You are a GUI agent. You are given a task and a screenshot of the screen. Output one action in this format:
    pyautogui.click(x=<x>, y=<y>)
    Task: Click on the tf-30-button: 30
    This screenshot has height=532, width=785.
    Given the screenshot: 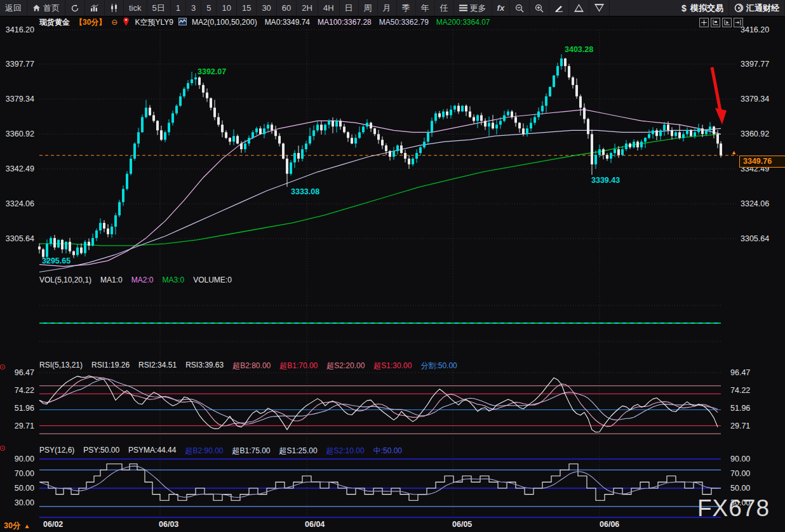 What is the action you would take?
    pyautogui.click(x=267, y=8)
    